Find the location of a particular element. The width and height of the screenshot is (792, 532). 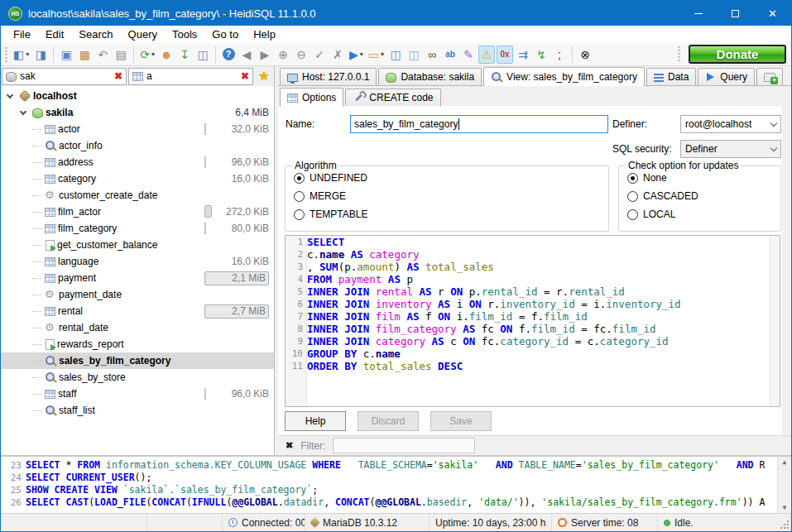

last-row-button: ▶ is located at coordinates (265, 55).